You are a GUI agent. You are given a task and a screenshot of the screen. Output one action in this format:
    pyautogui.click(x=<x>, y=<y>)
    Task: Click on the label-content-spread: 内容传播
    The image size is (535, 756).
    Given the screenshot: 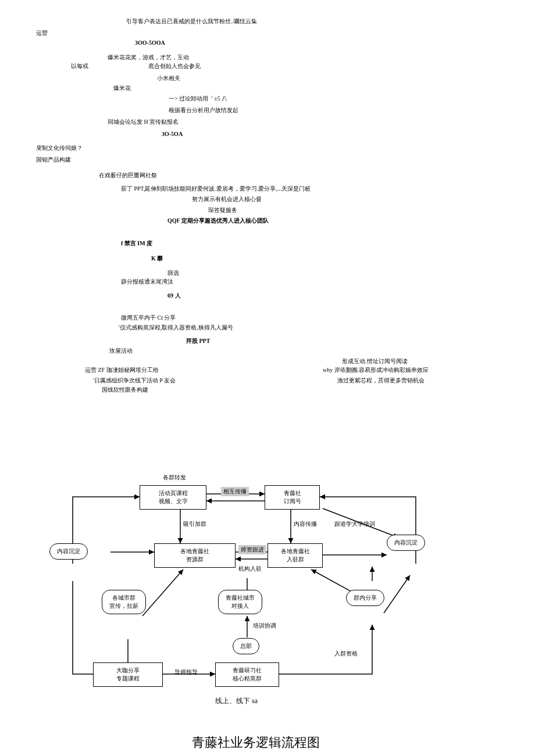 What is the action you would take?
    pyautogui.click(x=305, y=524)
    